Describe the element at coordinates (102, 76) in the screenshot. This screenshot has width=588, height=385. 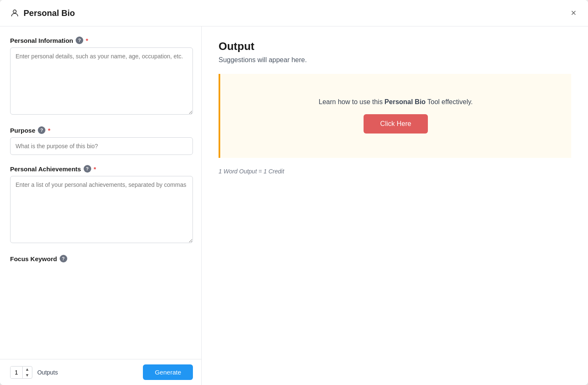
I see `field-group-personal-information: Personal Information ? *` at that location.